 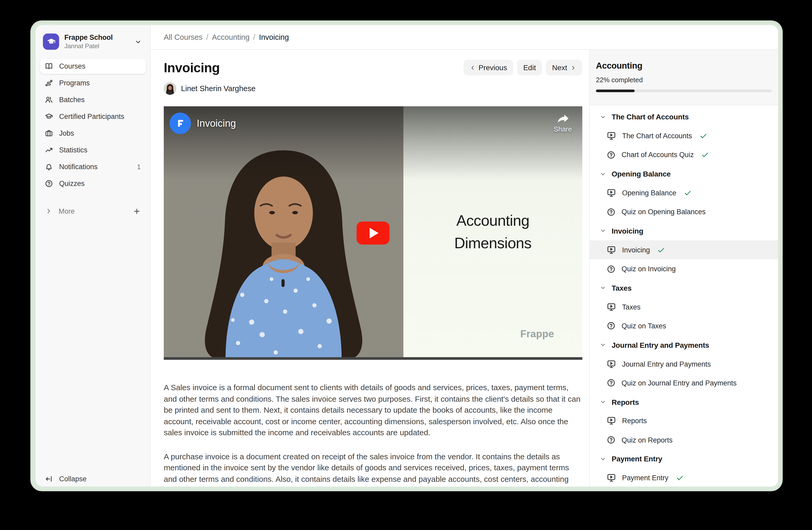 What do you see at coordinates (93, 133) in the screenshot?
I see `sidebar-item-jobs: Jobs` at bounding box center [93, 133].